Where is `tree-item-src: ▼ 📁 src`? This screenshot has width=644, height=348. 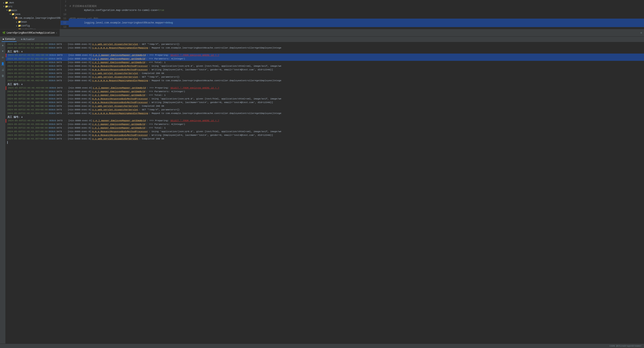
tree-item-src: ▼ 📁 src is located at coordinates (30, 6).